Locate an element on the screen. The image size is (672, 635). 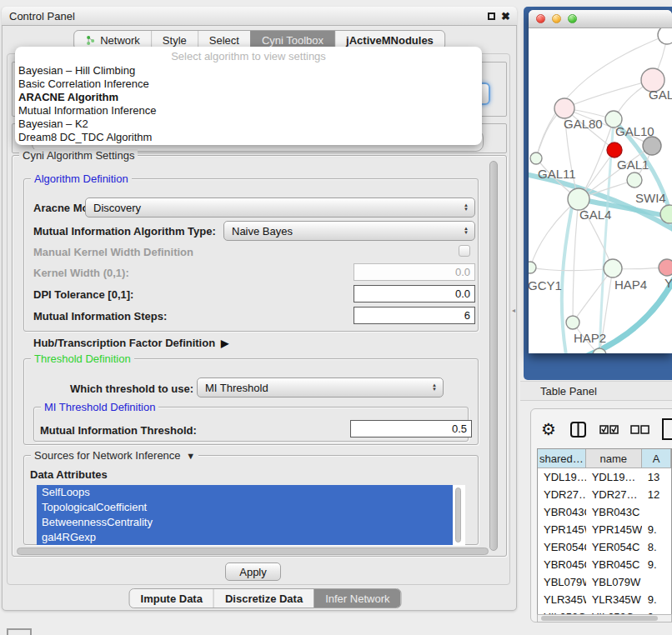
network-canvas: GALGAL80GAL10GAL1GAL11GAL4SWI4GCY1HAP4YH… is located at coordinates (600, 191).